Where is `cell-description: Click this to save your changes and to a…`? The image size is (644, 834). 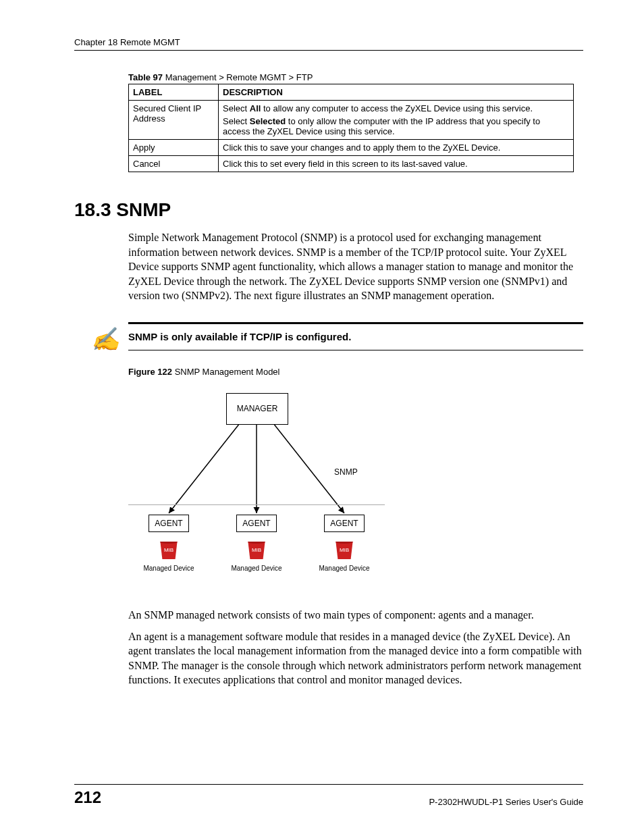 cell-description: Click this to save your changes and to a… is located at coordinates (396, 148).